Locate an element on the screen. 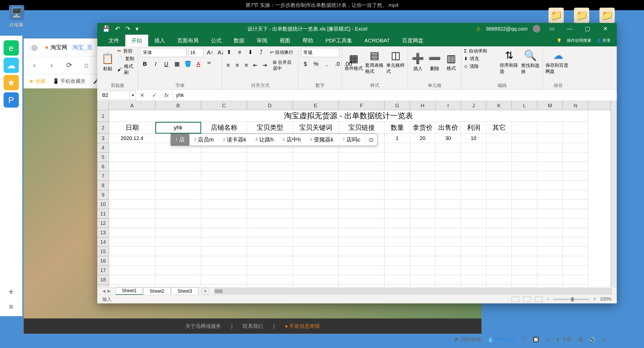 Image resolution: width=644 pixels, height=348 pixels. cell-D11 is located at coordinates (270, 214).